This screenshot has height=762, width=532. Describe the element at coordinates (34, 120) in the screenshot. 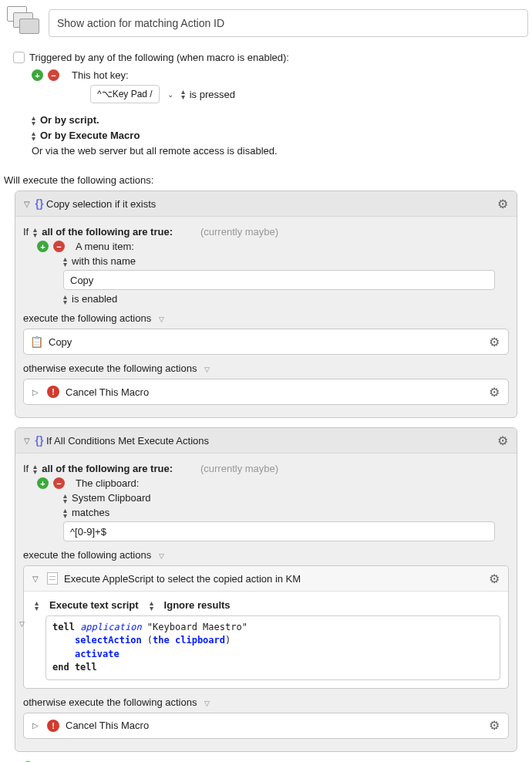

I see `or-script-selector: ▴▾` at that location.